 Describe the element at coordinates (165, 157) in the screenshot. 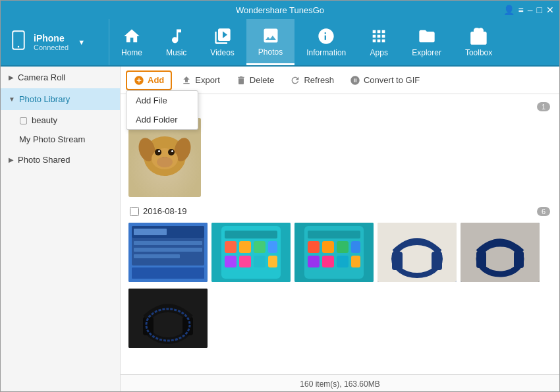

I see `photo-dog` at that location.